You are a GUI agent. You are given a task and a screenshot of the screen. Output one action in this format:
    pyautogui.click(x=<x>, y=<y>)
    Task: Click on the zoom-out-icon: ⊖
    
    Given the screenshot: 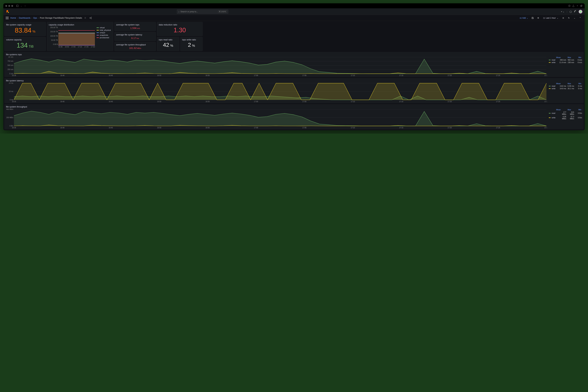 What is the action you would take?
    pyautogui.click(x=563, y=18)
    